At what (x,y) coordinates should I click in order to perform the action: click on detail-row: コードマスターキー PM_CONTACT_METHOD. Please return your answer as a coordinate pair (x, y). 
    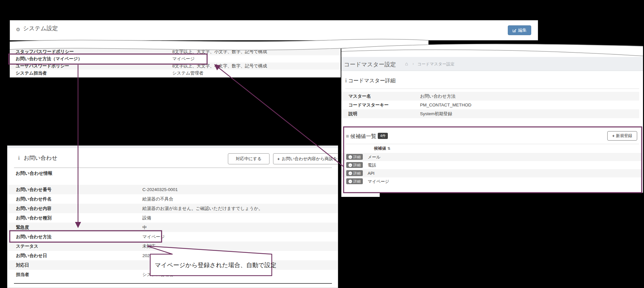
    Looking at the image, I should click on (490, 105).